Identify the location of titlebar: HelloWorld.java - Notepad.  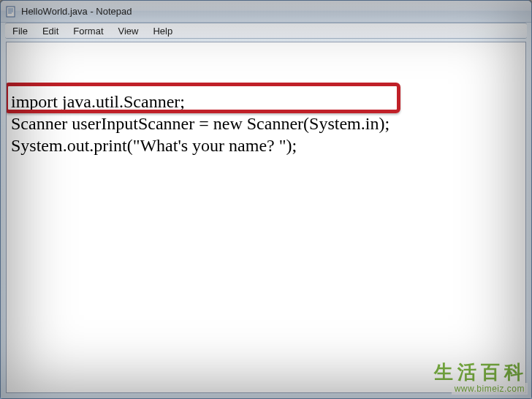
(266, 12).